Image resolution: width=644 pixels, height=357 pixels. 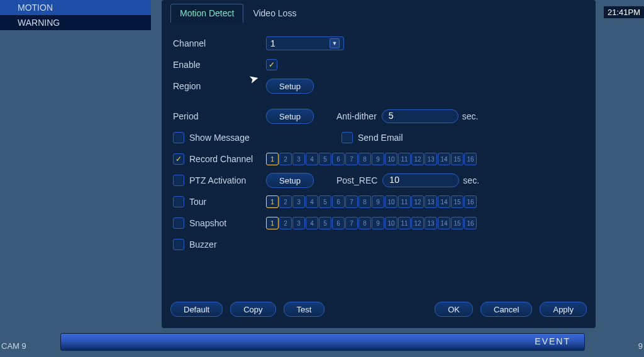 I want to click on period-setup-button: Setup, so click(x=290, y=116).